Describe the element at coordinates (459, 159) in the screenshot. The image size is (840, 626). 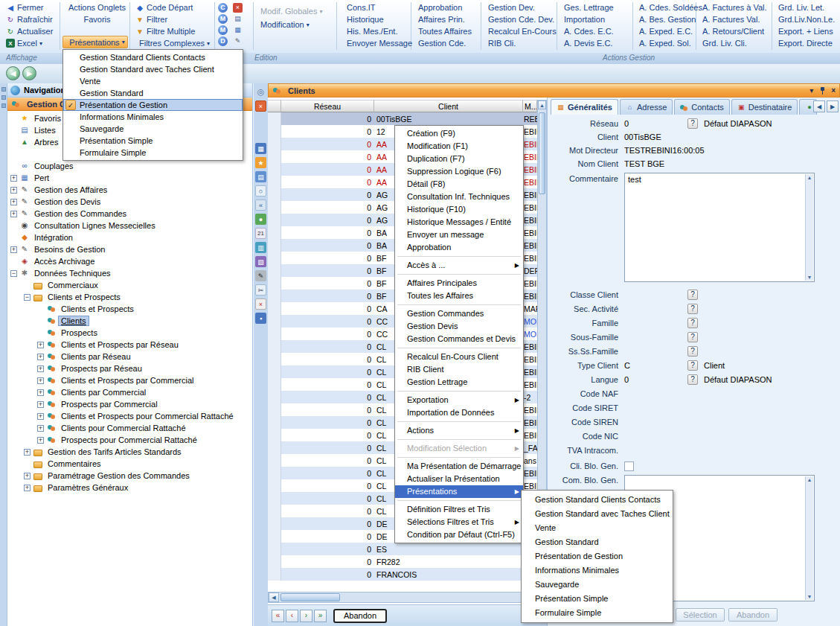
I see `context-menu-item: Duplication (F7)` at that location.